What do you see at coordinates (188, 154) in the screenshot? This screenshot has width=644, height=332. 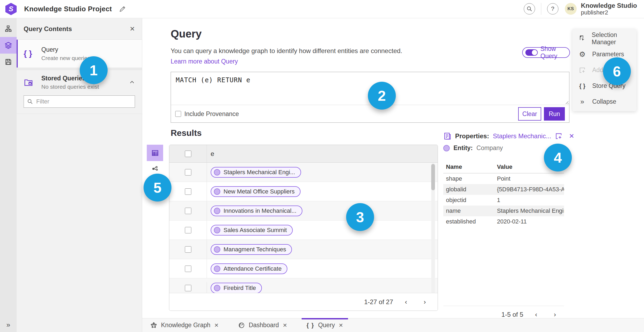 I see `select-all-checkbox` at bounding box center [188, 154].